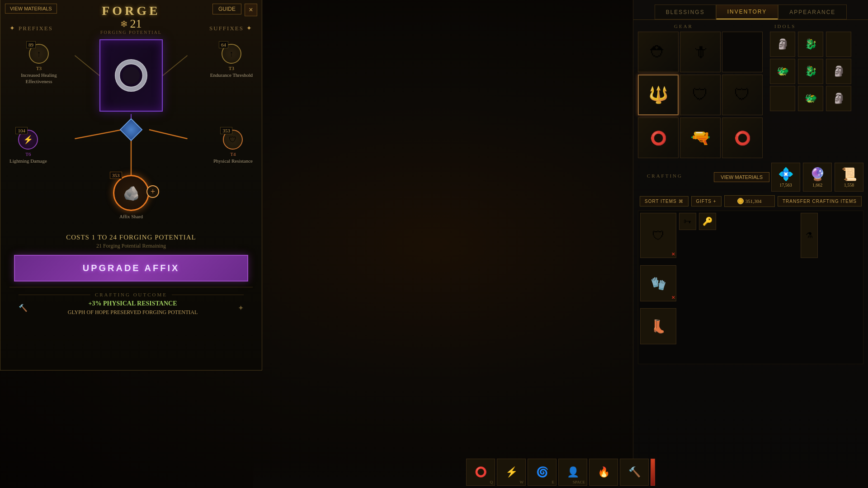  I want to click on outcome-left-icon: 🔨, so click(23, 308).